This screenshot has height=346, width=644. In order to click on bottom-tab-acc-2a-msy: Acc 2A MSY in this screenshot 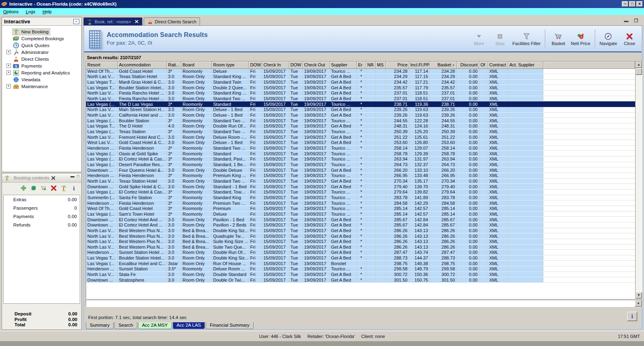, I will do `click(155, 326)`.